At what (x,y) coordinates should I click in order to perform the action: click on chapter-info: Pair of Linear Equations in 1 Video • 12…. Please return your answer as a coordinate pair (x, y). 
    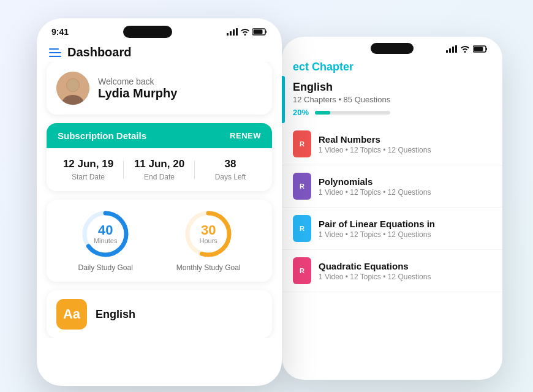
    Looking at the image, I should click on (377, 229).